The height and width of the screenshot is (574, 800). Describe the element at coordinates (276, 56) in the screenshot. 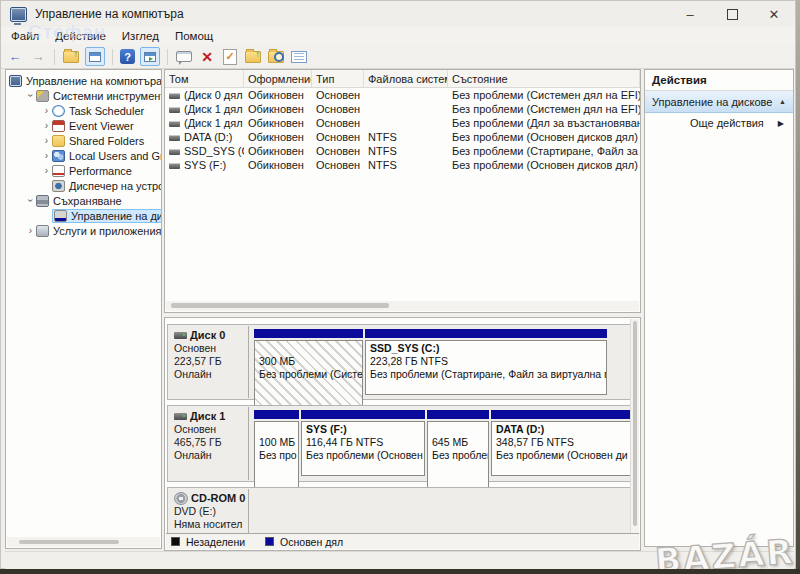

I see `find-folder-icon` at that location.